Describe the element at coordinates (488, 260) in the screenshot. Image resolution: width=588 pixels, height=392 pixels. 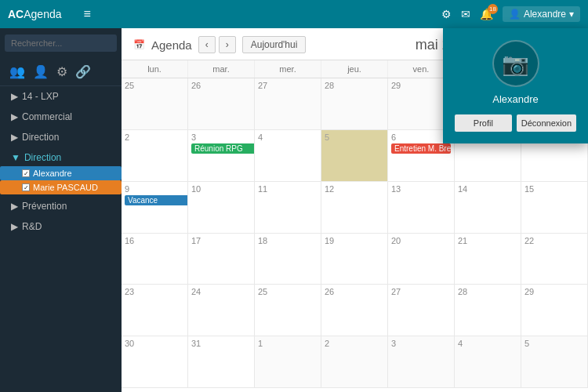
I see `table-row: 21` at that location.